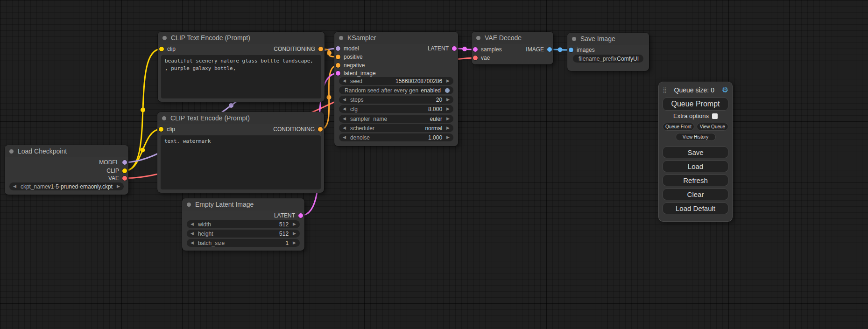 This screenshot has width=868, height=329. What do you see at coordinates (35, 187) in the screenshot?
I see `widget-label: ckpt_name` at bounding box center [35, 187].